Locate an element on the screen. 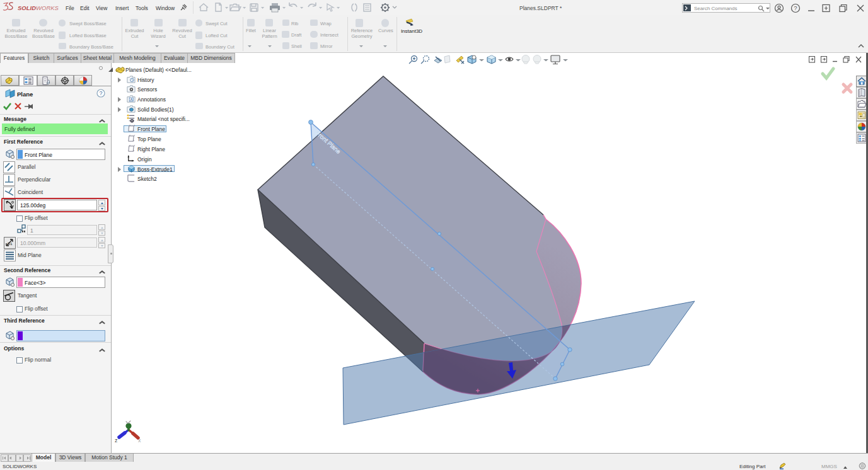  svg-text: z is located at coordinates (116, 440).